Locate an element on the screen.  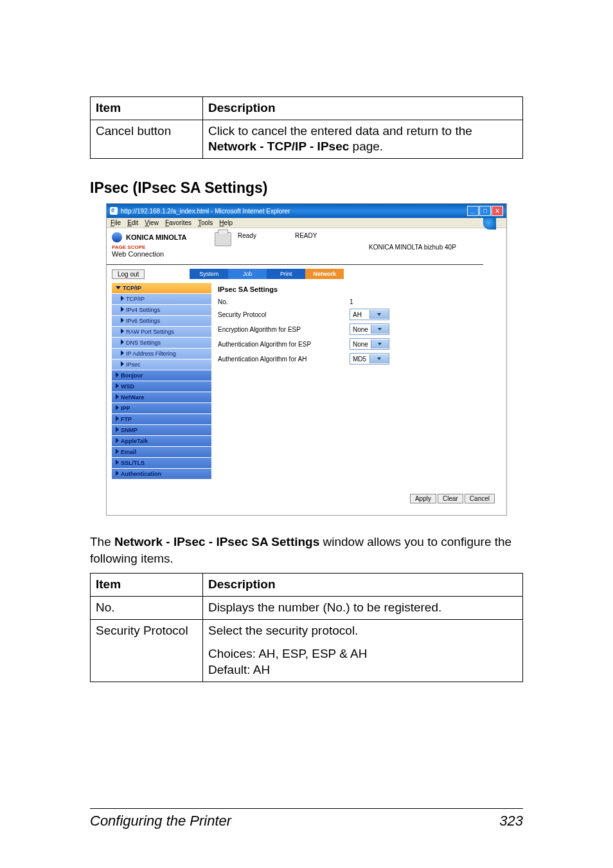
sidebar-item: IPv4 Settings is located at coordinates (162, 310).